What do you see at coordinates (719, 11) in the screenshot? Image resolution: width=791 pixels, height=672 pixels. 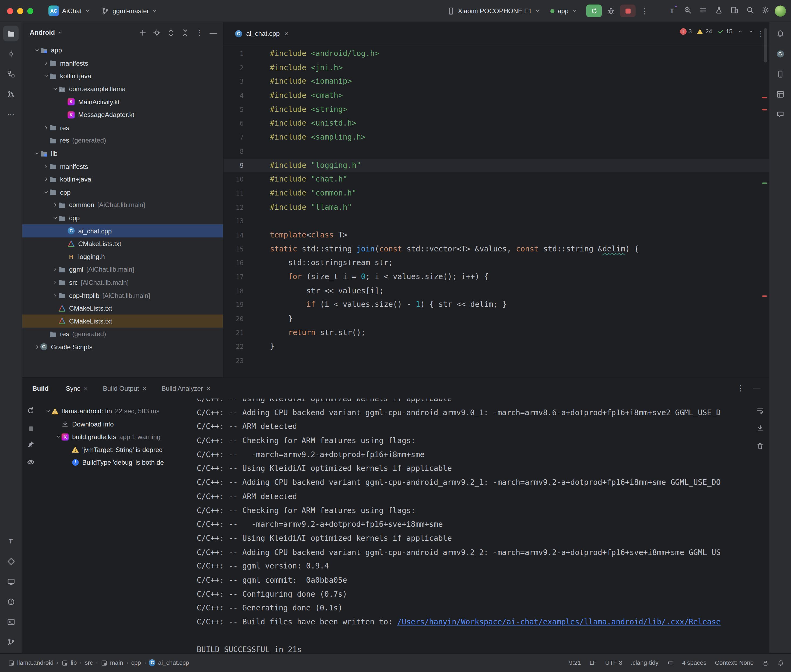 I see `profiler-icon` at bounding box center [719, 11].